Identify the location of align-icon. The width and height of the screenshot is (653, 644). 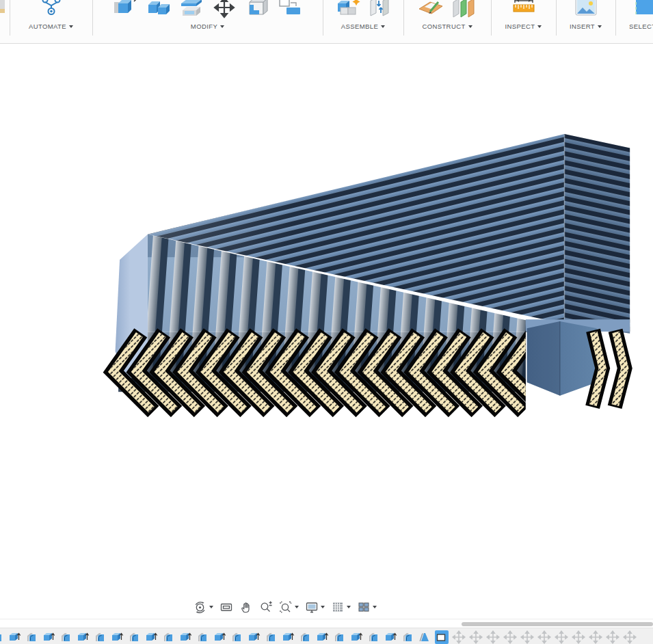
(257, 10).